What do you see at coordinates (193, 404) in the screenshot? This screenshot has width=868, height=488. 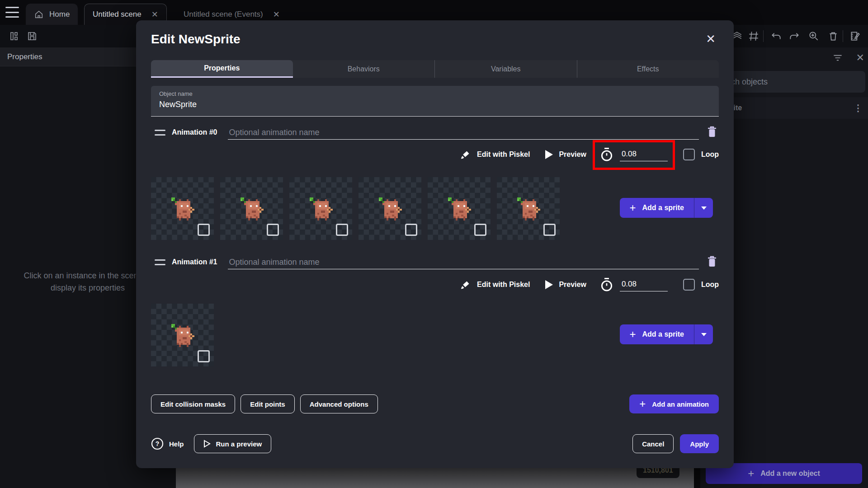 I see `edit-collision-masks-button: Edit collision masks` at bounding box center [193, 404].